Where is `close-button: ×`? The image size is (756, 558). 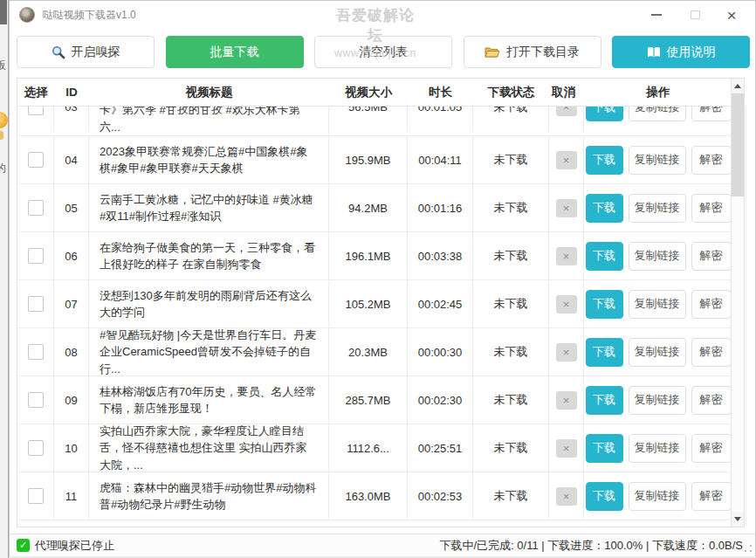 close-button: × is located at coordinates (732, 15).